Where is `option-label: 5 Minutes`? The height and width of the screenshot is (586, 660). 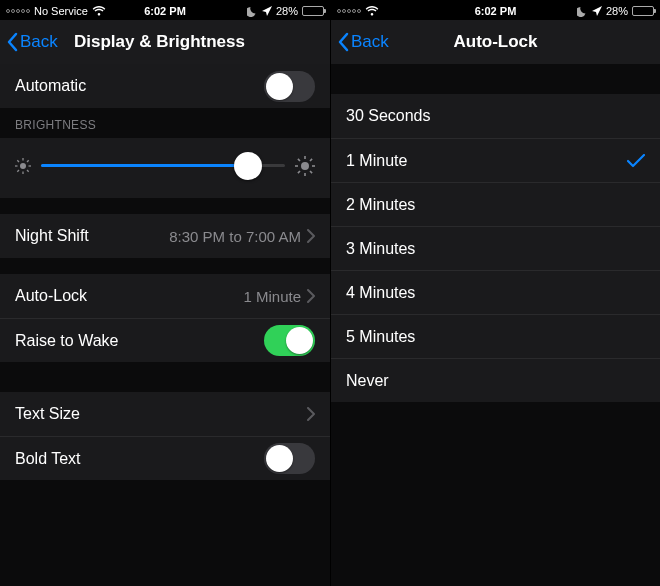
option-label: 5 Minutes is located at coordinates (496, 337).